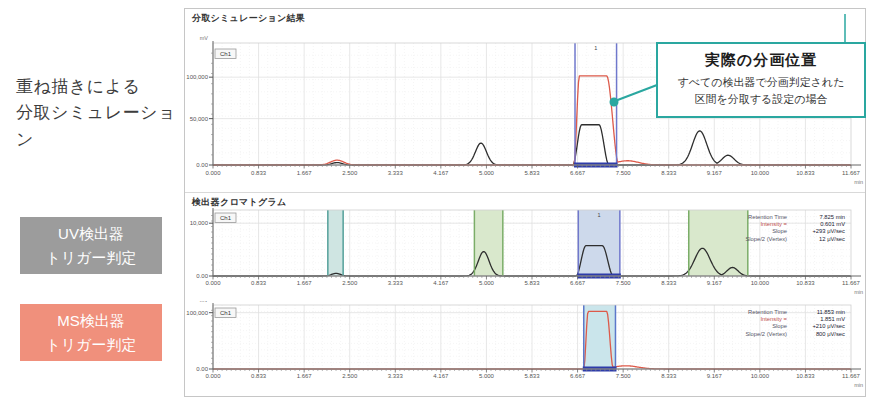 The width and height of the screenshot is (873, 404). I want to click on callout-title: 実際の分画位置, so click(761, 60).